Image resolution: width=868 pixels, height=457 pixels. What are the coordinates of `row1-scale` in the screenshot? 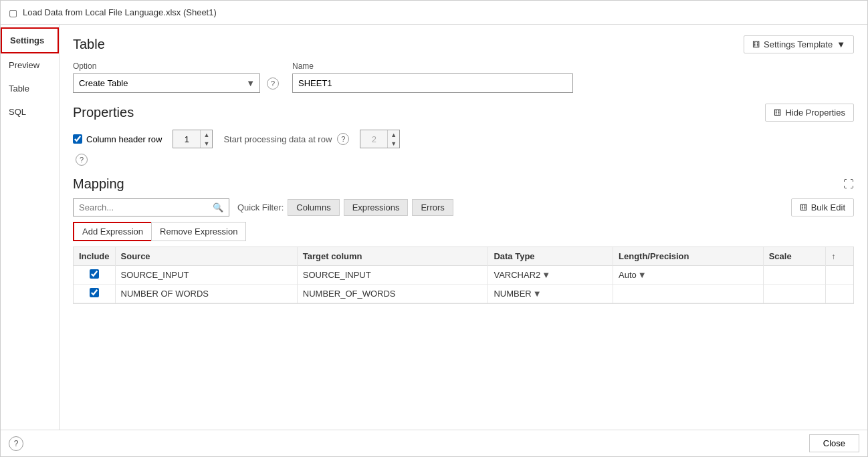 It's located at (794, 275).